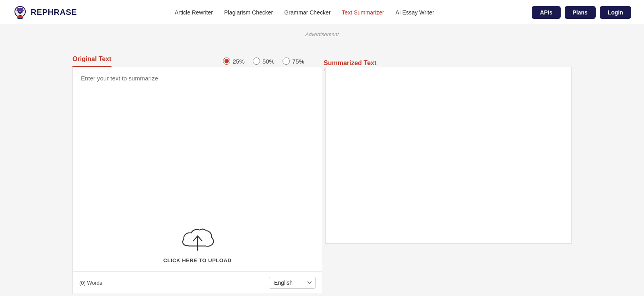 The width and height of the screenshot is (644, 296). Describe the element at coordinates (196, 61) in the screenshot. I see `left-header-section: Original Text 25% 50% 75%` at that location.